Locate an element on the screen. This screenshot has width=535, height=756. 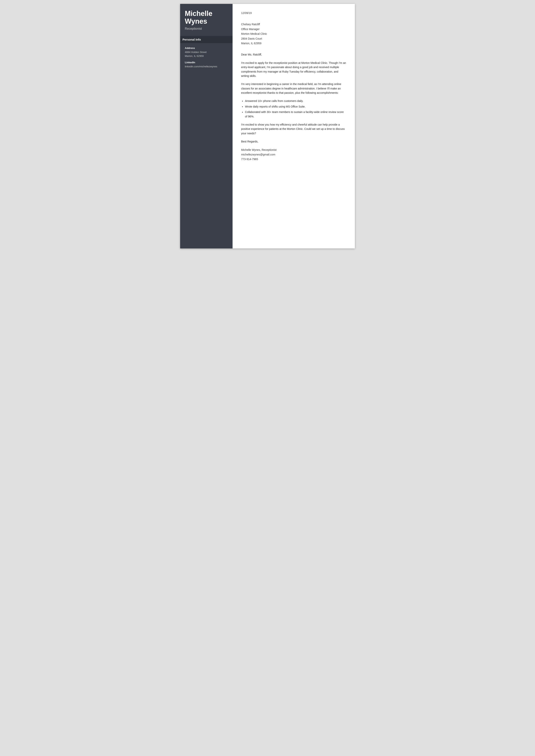
sidebar: Michelle Wynes Receptionist Personal Inf… is located at coordinates (206, 126).